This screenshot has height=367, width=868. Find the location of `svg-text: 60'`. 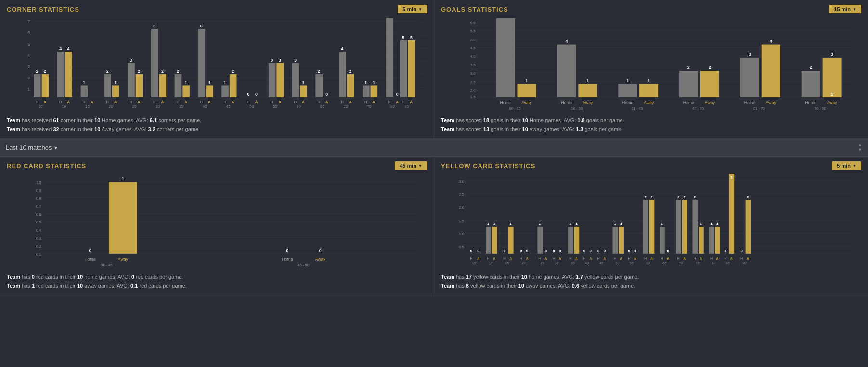

svg-text: 60' is located at coordinates (648, 263).